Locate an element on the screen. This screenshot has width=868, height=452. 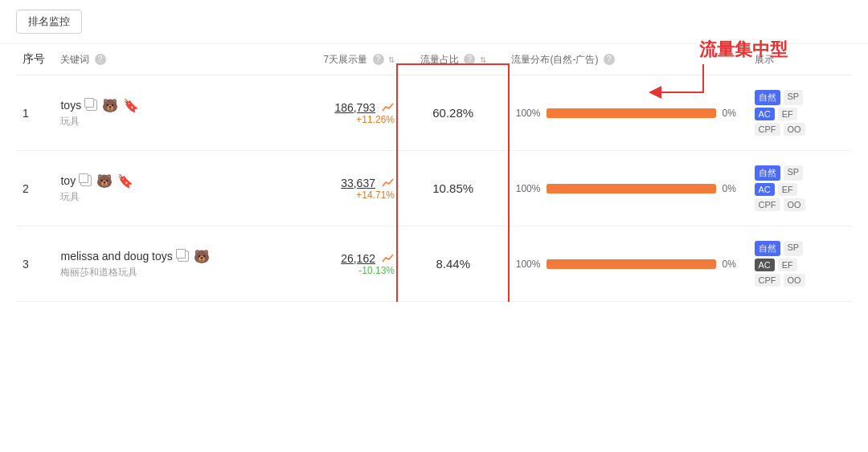
cell-index: 3 is located at coordinates (35, 264).